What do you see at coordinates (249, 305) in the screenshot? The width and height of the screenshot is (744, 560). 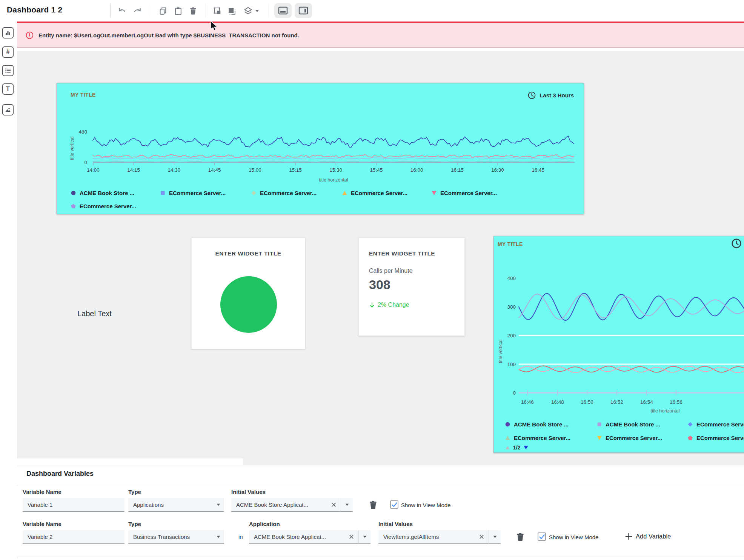 I see `health-status-circle` at bounding box center [249, 305].